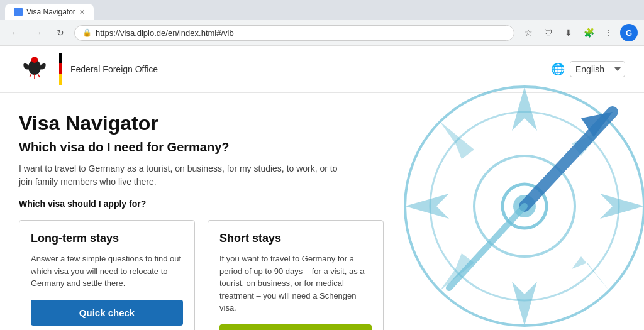  What do you see at coordinates (322, 33) in the screenshot?
I see `browser-toolbar: ← → ↻ 🔒 https://visa.diplo.de/en/index.h…` at bounding box center [322, 33].